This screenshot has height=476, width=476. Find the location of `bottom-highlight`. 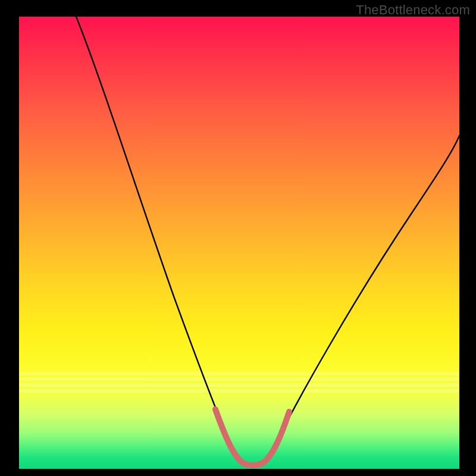

bottom-highlight is located at coordinates (252, 437).